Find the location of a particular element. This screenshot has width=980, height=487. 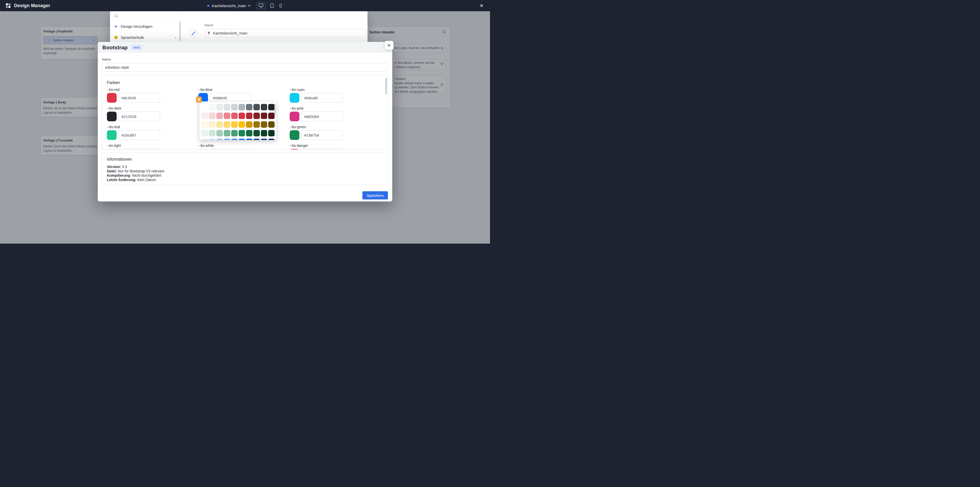

colors-scrollbar is located at coordinates (386, 86).